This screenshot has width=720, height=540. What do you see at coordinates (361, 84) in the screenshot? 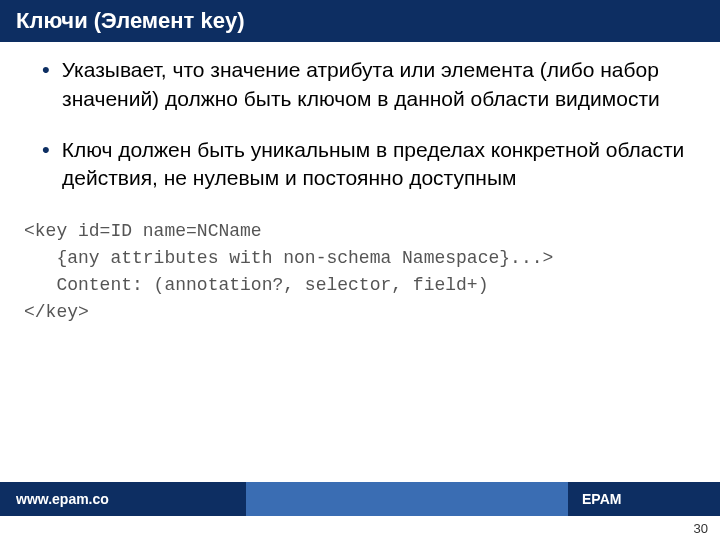
I see `bullet-text: Указывает, что значение атрибута или эле…` at bounding box center [361, 84].